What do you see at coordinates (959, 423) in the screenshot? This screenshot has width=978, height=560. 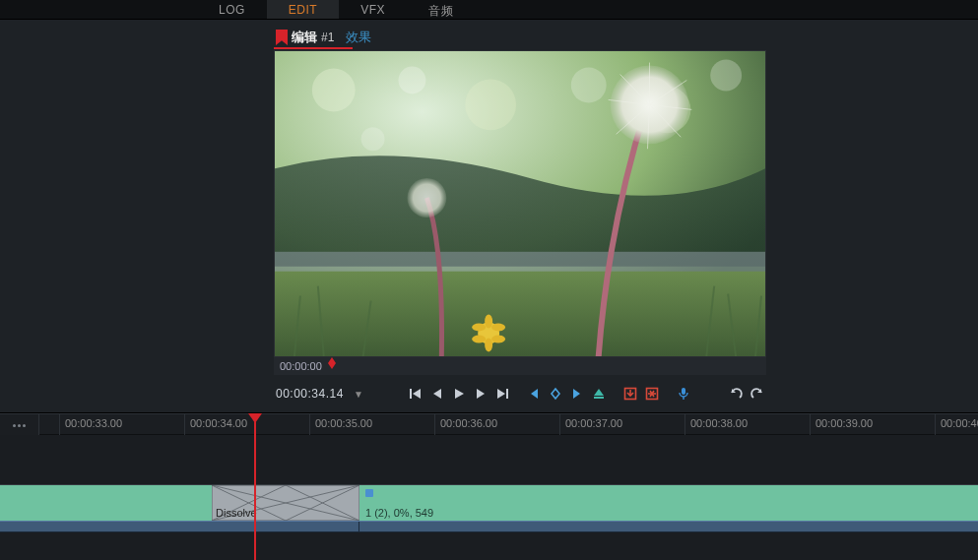 I see `ruler-tick: 00:00:40.` at bounding box center [959, 423].